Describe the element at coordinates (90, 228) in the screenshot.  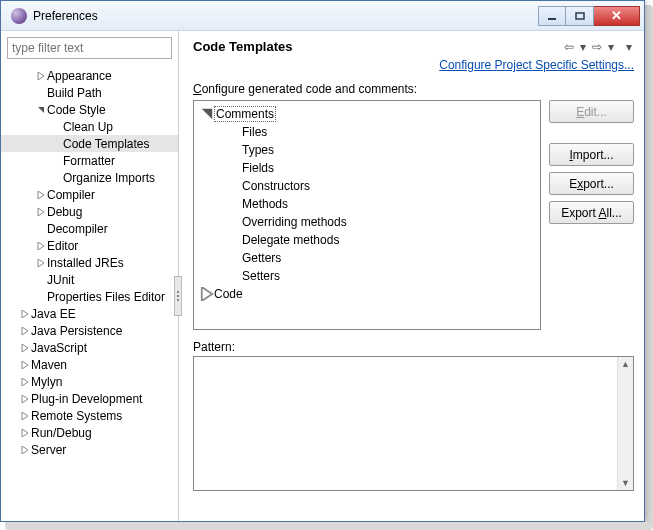
I see `sidebar-item: Decompiler` at that location.